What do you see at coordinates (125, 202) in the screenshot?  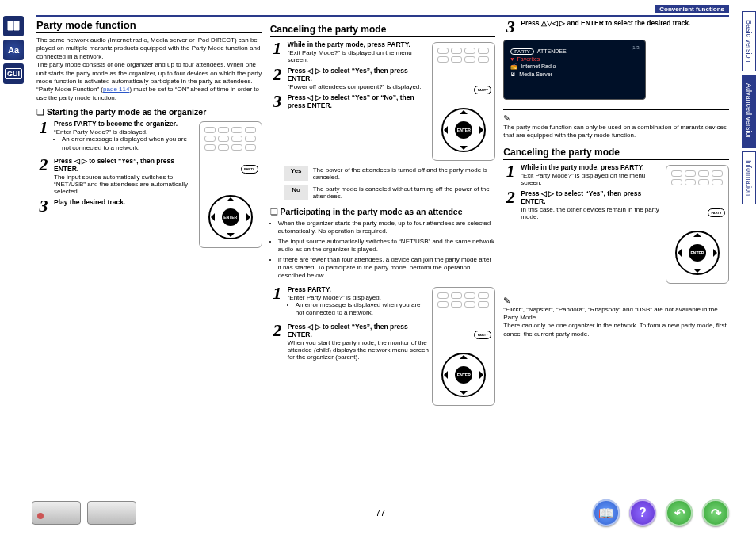 I see `step-lead: Play the desired track.` at bounding box center [125, 202].